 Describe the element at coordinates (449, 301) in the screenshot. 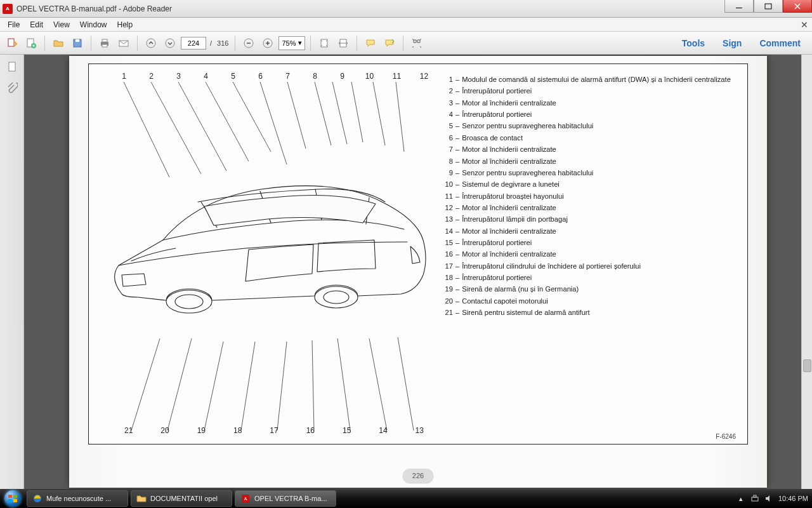

I see `legend-number: 20` at that location.